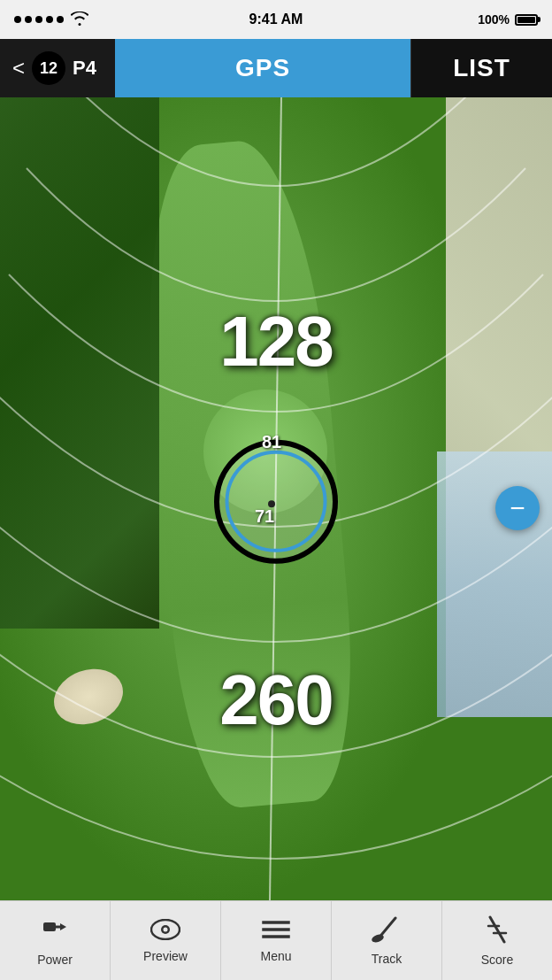 The image size is (552, 980). I want to click on menu-icon, so click(276, 931).